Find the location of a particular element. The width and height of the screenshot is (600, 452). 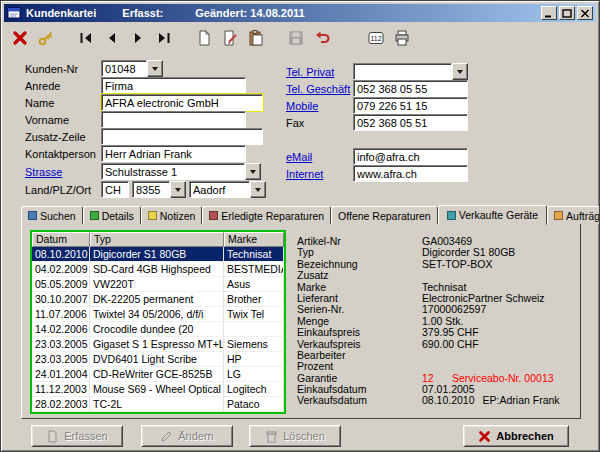

table-row: 23.03.2005Gigaset S 1 Espresso MT+LSieme… is located at coordinates (158, 344).